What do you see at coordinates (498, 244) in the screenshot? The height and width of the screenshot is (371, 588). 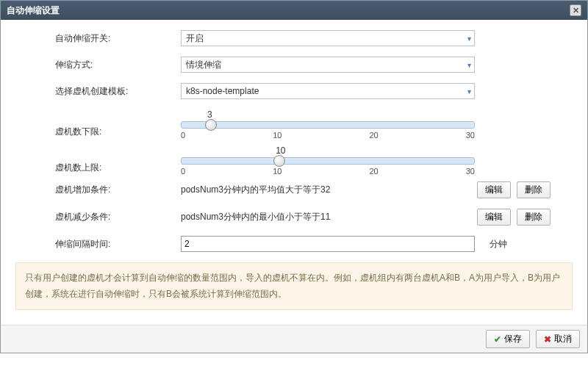 I see `interval-unit: 分钟` at bounding box center [498, 244].